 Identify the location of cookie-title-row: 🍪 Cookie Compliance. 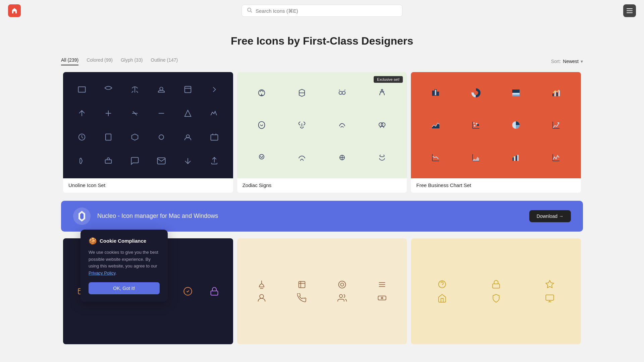
(124, 241).